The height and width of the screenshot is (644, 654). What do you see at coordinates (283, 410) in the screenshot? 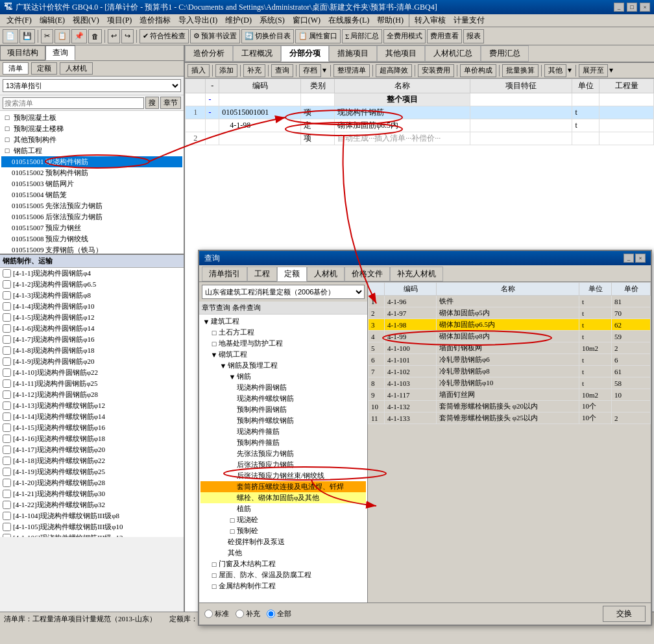
I see `d-node-precast-round: 预制构件圆钢筋` at bounding box center [283, 410].